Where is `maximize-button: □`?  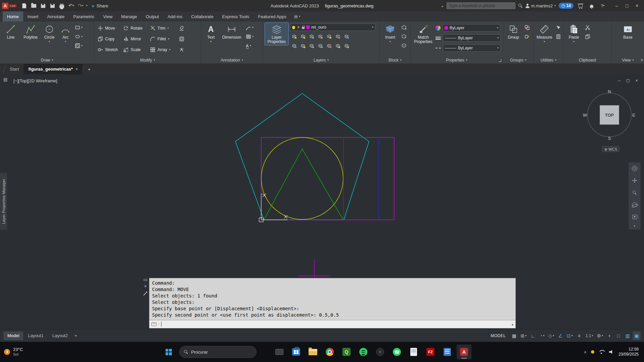 maximize-button: □ is located at coordinates (627, 6).